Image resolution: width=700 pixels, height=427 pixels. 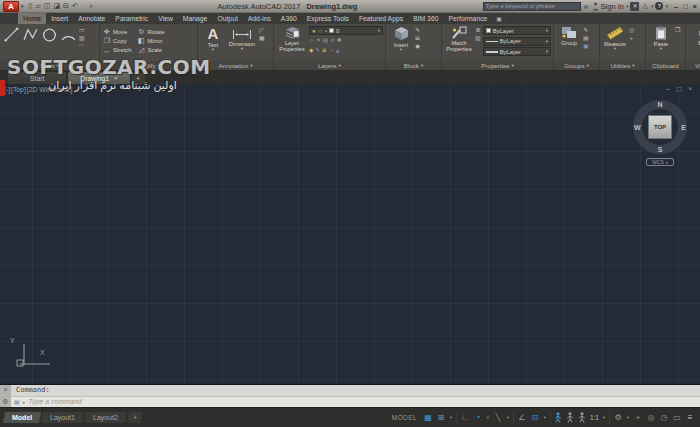 I want to click on a360-caret-icon: ▾, so click(x=652, y=6).